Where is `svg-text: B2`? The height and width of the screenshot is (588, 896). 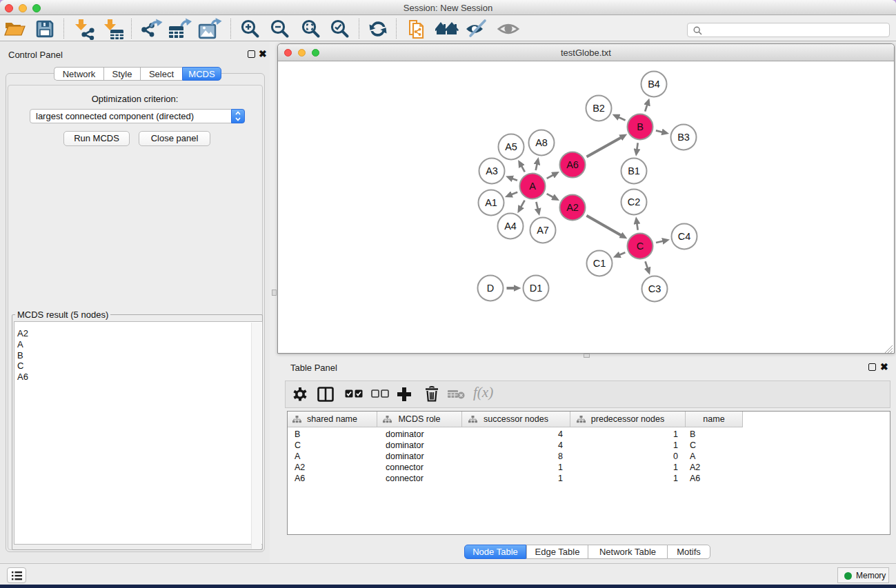 svg-text: B2 is located at coordinates (599, 108).